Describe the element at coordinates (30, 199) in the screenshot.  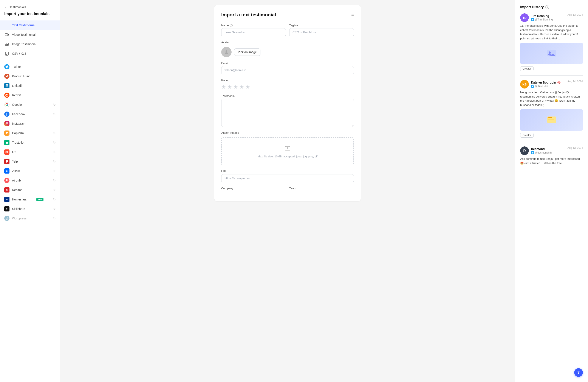
I see `sidebar-item-homestars: H Homestars New ↻` at that location.